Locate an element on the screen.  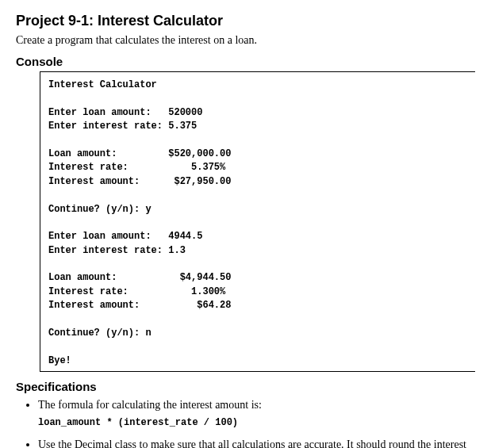
specs-list: The formula for calculating the interest… is located at coordinates (246, 423).